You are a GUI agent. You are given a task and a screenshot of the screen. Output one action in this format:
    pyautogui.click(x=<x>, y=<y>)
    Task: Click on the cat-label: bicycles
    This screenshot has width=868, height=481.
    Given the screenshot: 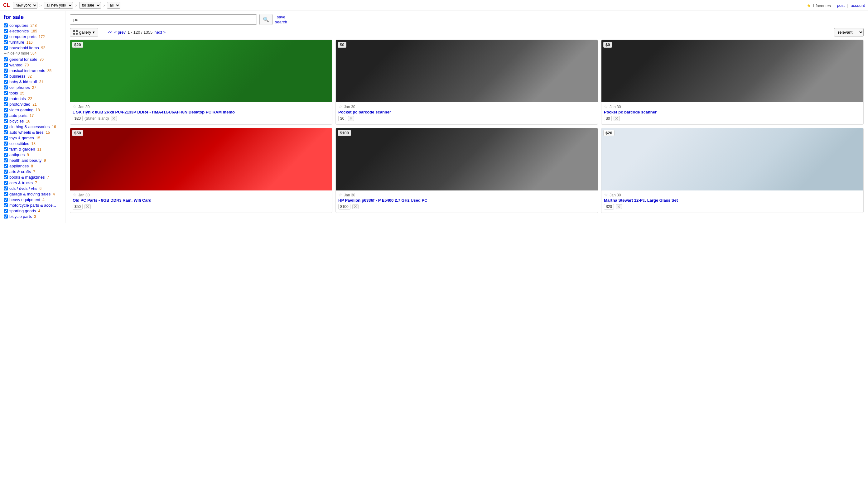 What is the action you would take?
    pyautogui.click(x=17, y=121)
    